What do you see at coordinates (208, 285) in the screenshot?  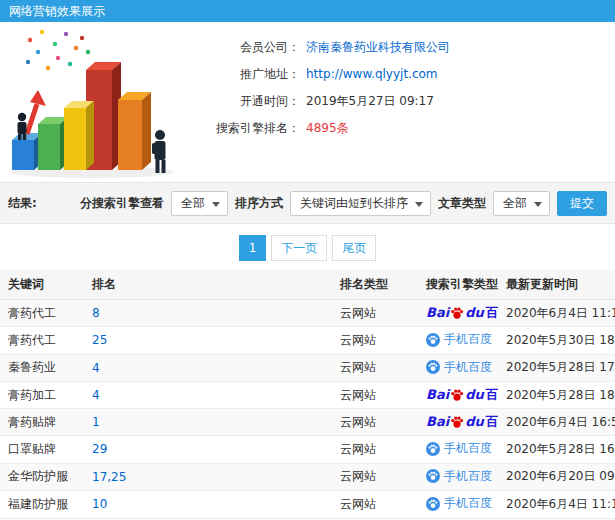 I see `col-rank: 排名` at bounding box center [208, 285].